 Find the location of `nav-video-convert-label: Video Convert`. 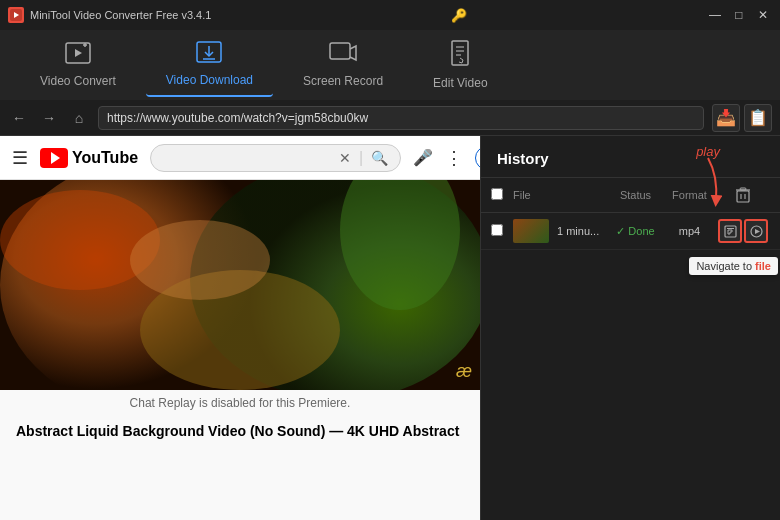

nav-video-convert-label: Video Convert is located at coordinates (78, 81).